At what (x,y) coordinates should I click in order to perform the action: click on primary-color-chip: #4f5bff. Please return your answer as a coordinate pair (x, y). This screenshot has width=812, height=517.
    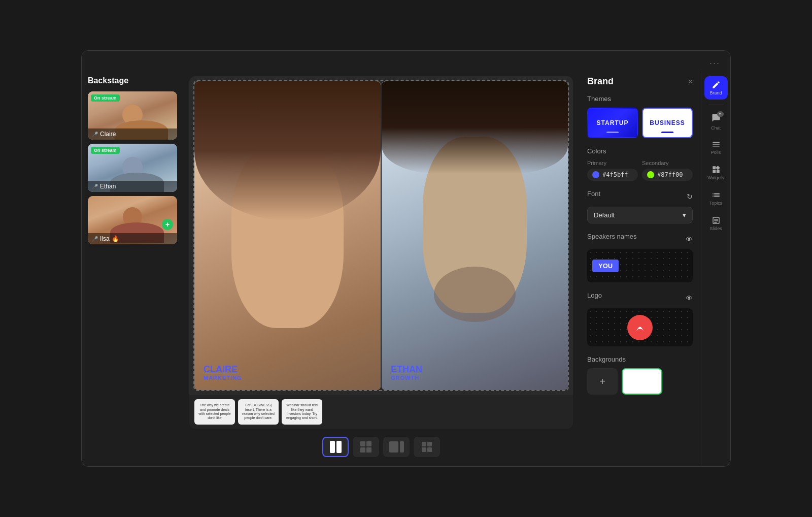
    Looking at the image, I should click on (613, 175).